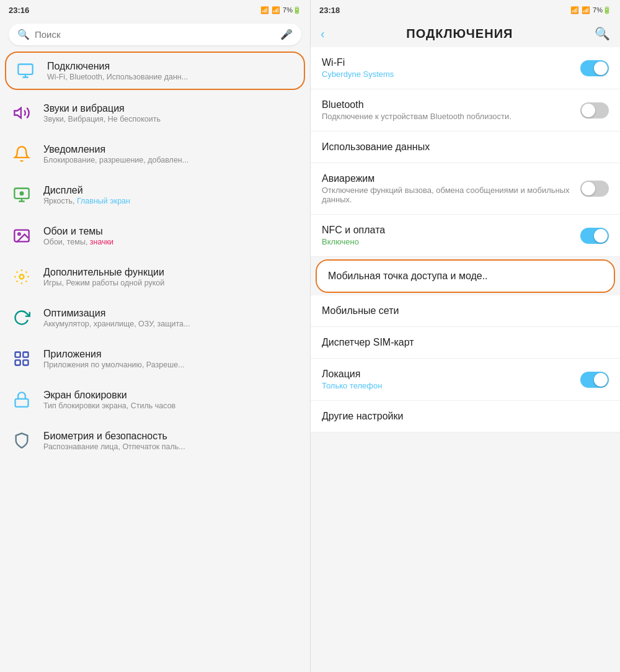 Image resolution: width=620 pixels, height=672 pixels. What do you see at coordinates (155, 35) in the screenshot?
I see `search-bar: 🔍 🎤` at bounding box center [155, 35].